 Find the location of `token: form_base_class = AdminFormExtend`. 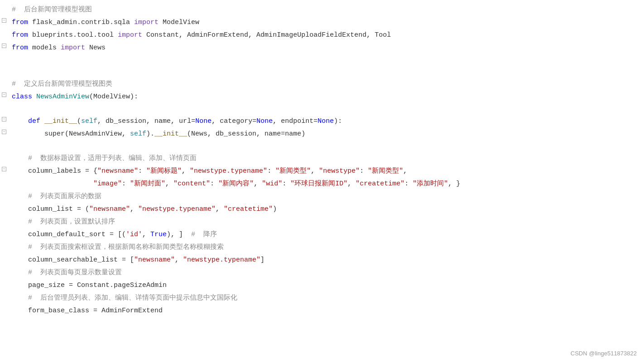

token: form_base_class = AdminFormExtend is located at coordinates (87, 311).